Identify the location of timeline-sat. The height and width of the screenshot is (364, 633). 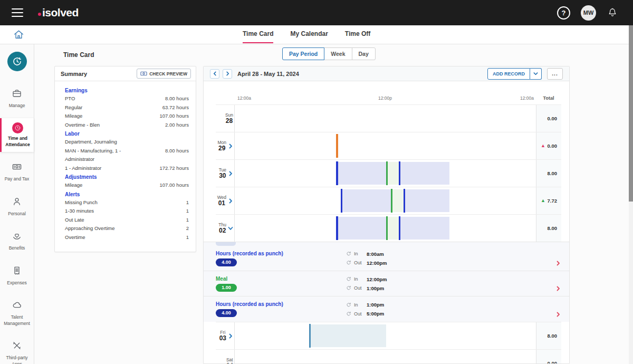
(385, 357).